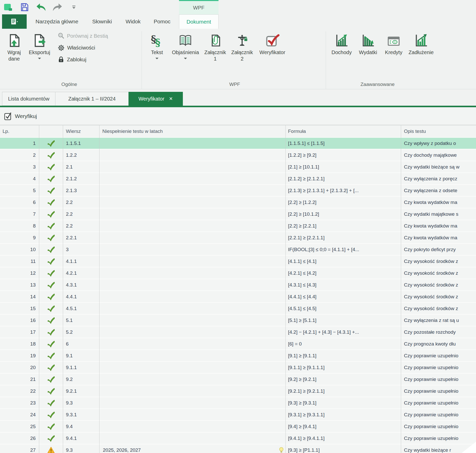  I want to click on export-document-icon, so click(39, 40).